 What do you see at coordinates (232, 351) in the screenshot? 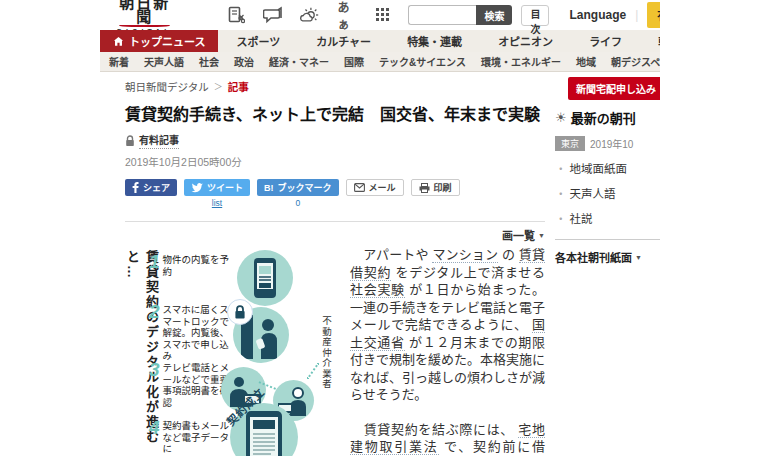
I see `article-figure-block: 賃貸契約のデジタル化が進むと… 1 物件の内覧を予約 2 スマホに届くスマートロ…` at bounding box center [232, 351].